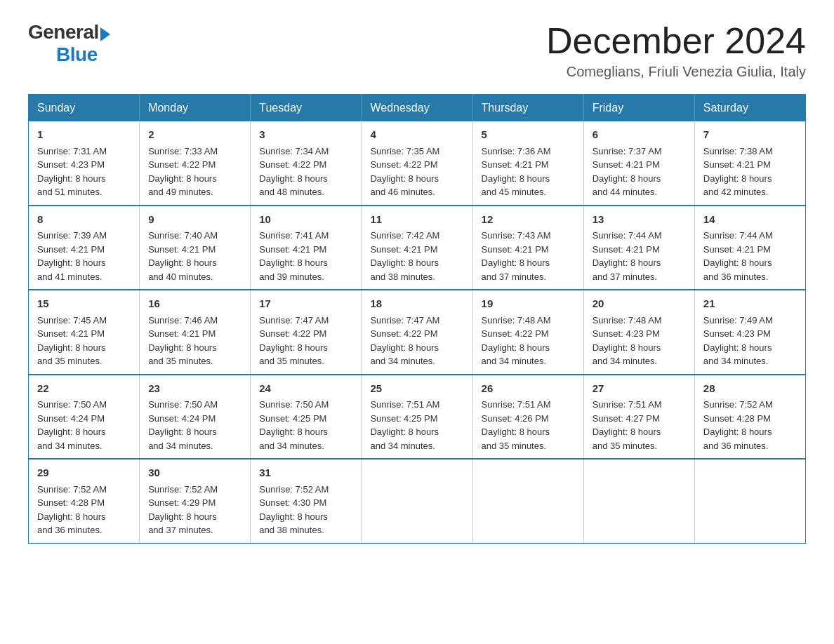 The width and height of the screenshot is (834, 644). What do you see at coordinates (84, 501) in the screenshot?
I see `calendar-cell: 29 Sunrise: 7:52 AMSunset: 4:28 PMDaylig…` at bounding box center [84, 501].